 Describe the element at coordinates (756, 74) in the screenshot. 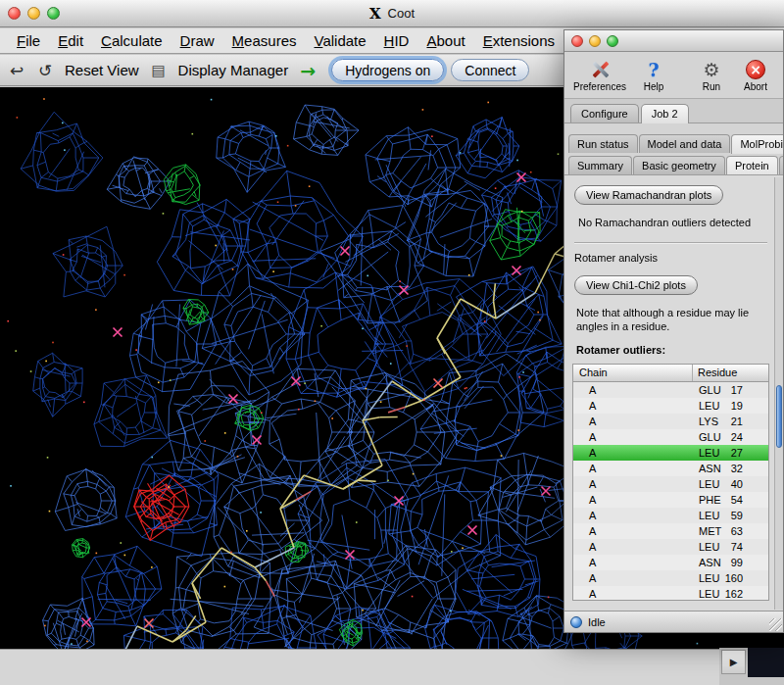

I see `abort-button: × Abort` at that location.